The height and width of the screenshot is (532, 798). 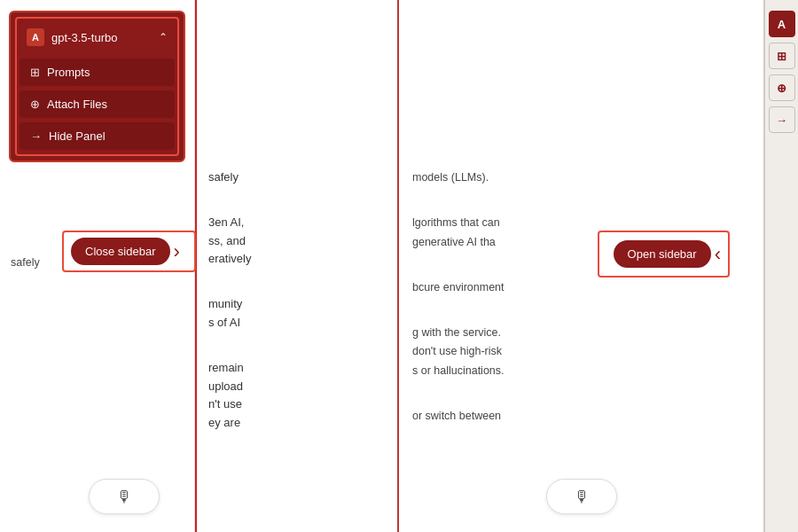 What do you see at coordinates (667, 254) in the screenshot?
I see `open-sidebar-area: Open sidebar ‹` at bounding box center [667, 254].